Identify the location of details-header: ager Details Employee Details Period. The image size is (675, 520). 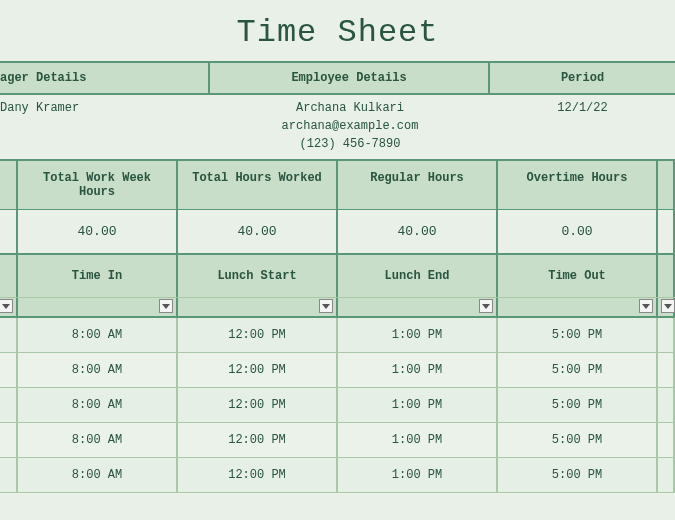
(338, 78).